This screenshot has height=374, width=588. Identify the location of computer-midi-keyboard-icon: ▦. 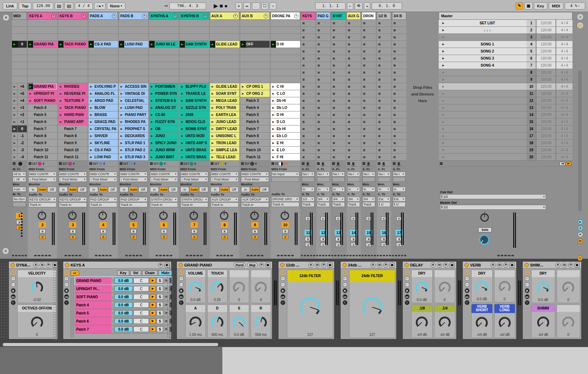
(528, 6).